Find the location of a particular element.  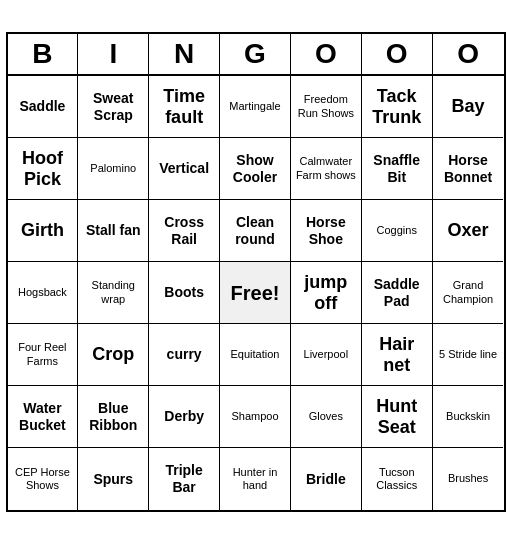

bingo-cell: Vertical is located at coordinates (184, 169).